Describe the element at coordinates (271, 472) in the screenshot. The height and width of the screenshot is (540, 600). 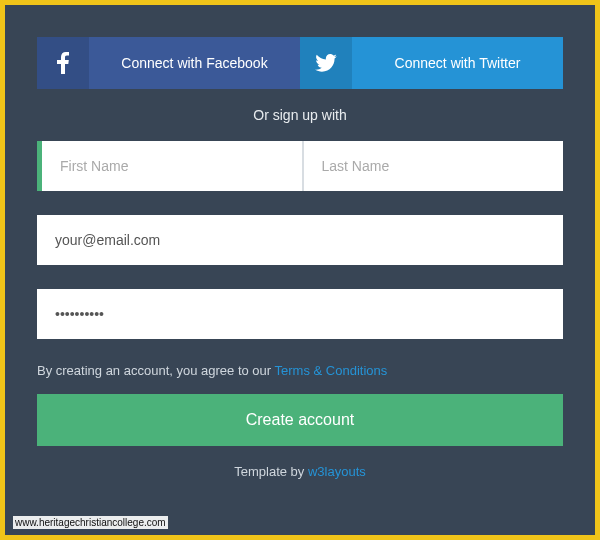
I see `footer-prefix: Template by` at that location.